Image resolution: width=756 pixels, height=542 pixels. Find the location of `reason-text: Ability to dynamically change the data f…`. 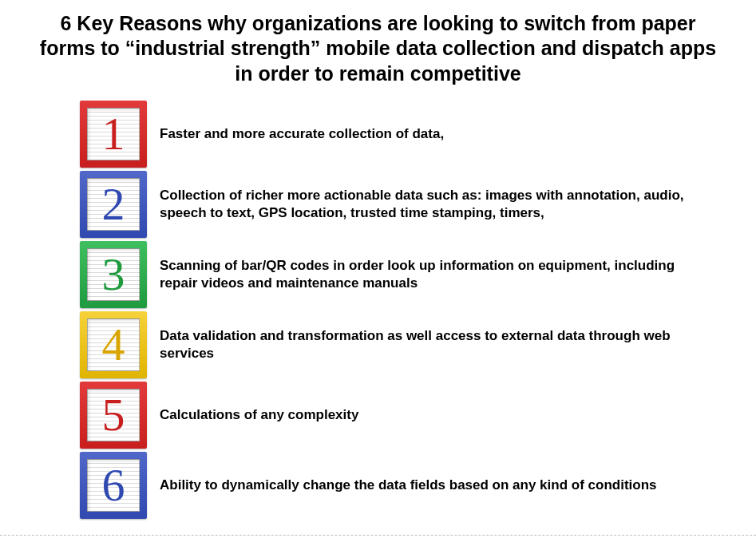

reason-text: Ability to dynamically change the data f… is located at coordinates (409, 485).